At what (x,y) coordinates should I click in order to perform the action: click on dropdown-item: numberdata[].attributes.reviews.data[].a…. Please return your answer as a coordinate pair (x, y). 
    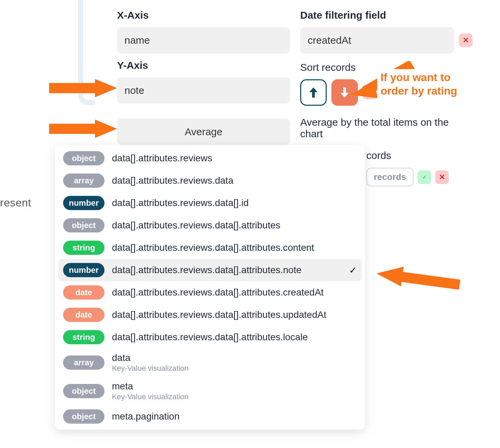
    Looking at the image, I should click on (210, 270).